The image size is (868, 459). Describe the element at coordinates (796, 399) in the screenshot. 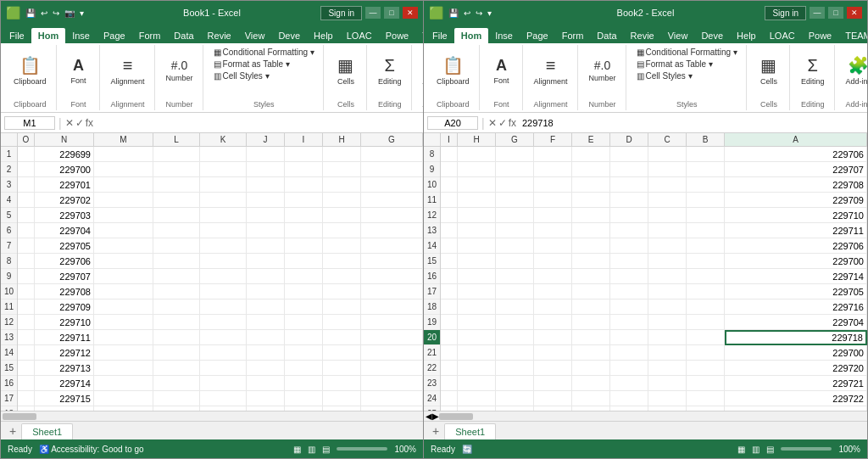

I see `cell: 229722` at that location.